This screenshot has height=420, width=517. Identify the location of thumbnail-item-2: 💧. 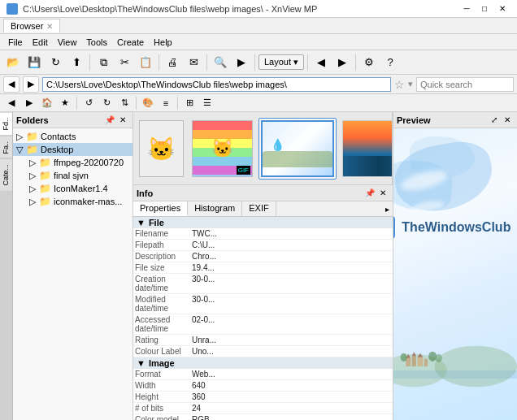
(298, 149).